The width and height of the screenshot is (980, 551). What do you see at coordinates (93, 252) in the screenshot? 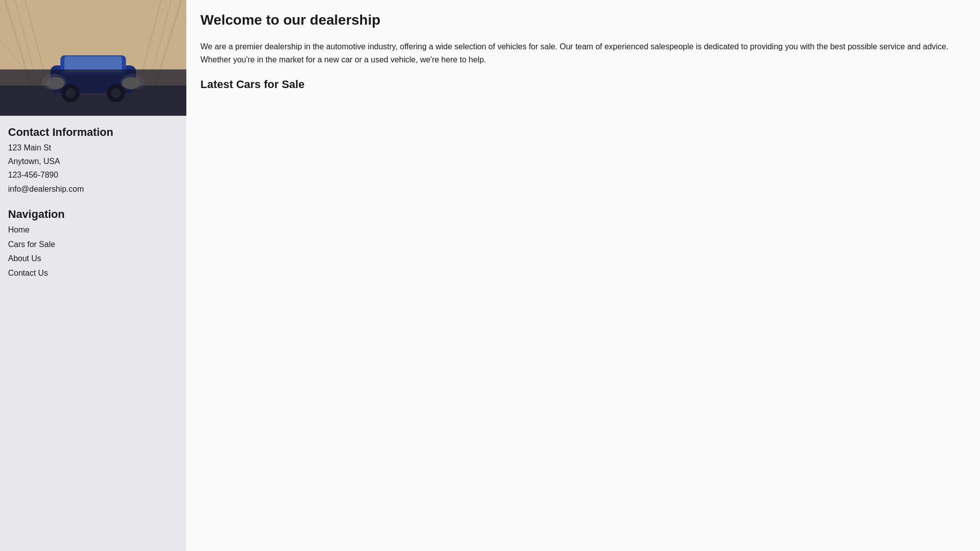
I see `nav-list: Home Cars for Sale About Us Contact Us` at bounding box center [93, 252].